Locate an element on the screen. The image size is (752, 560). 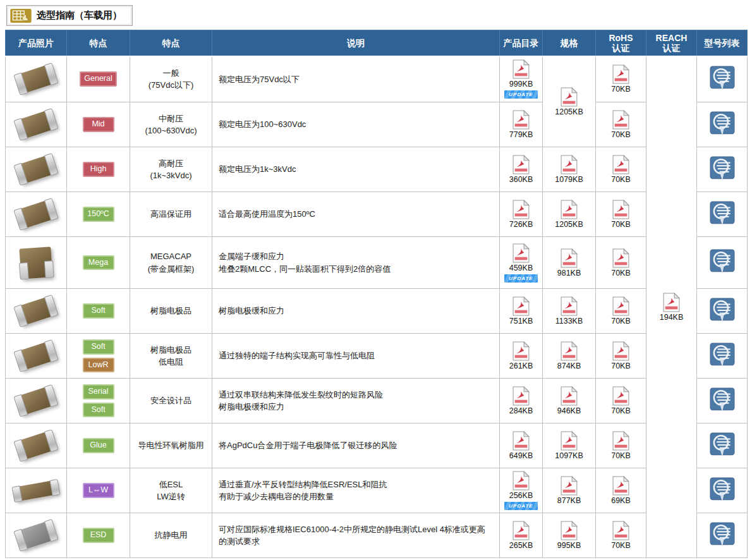
description-text: 额定电压为1k~3kVdc is located at coordinates (356, 169).